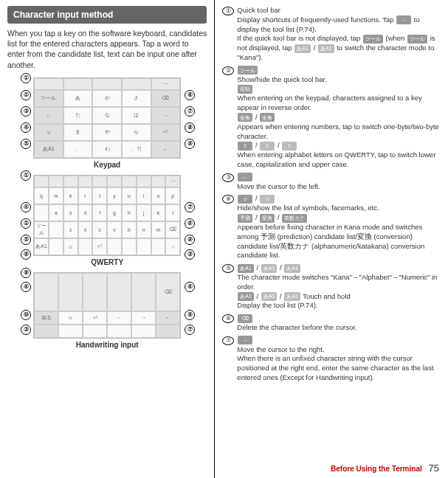  Describe the element at coordinates (331, 287) in the screenshot. I see `list-item: ⑤あA1 / あA1 / あA1The character mode switc…` at that location.